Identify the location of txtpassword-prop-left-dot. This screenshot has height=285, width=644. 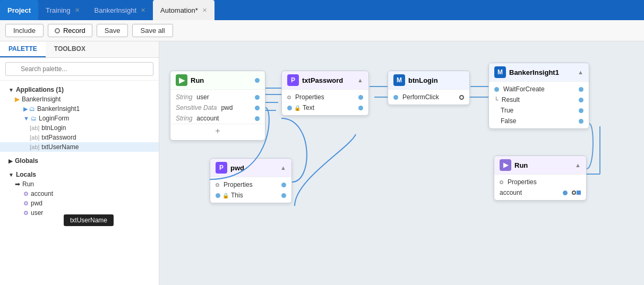
(289, 98).